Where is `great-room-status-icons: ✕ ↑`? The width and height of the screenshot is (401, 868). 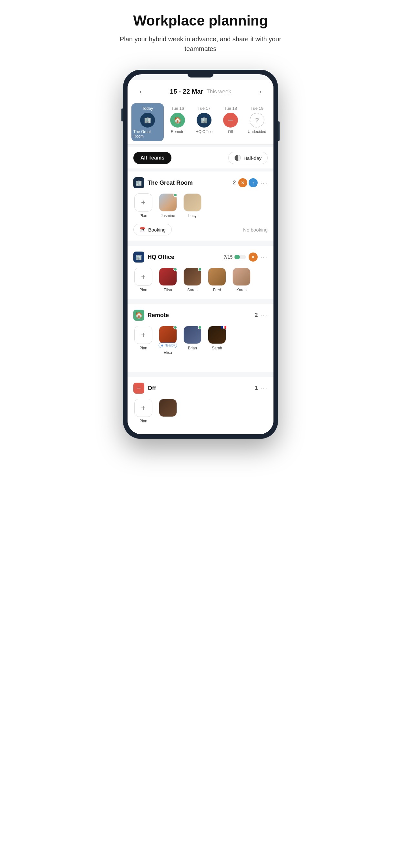 great-room-status-icons: ✕ ↑ is located at coordinates (248, 183).